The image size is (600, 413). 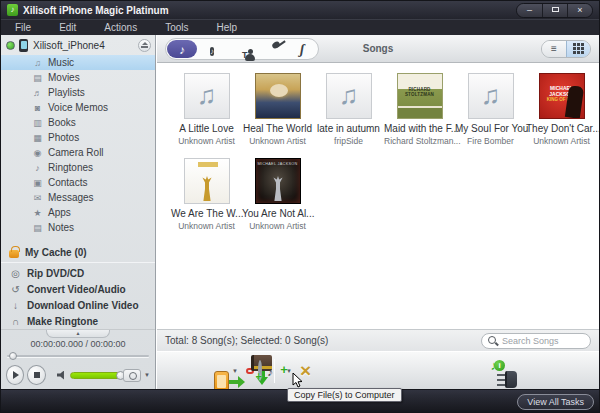 I want to click on list-view-button: ≡, so click(x=554, y=49).